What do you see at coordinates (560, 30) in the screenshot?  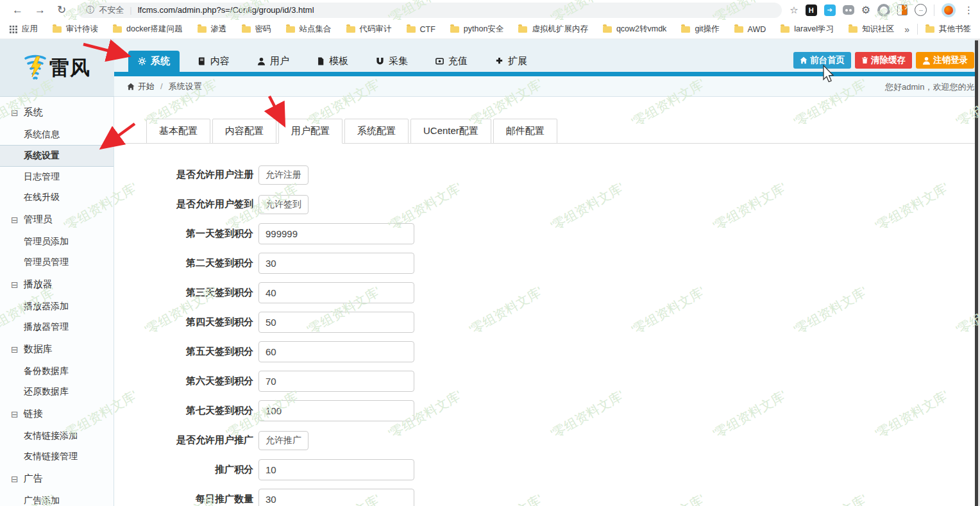 I see `bookmark-label: 虚拟机扩展内存` at bounding box center [560, 30].